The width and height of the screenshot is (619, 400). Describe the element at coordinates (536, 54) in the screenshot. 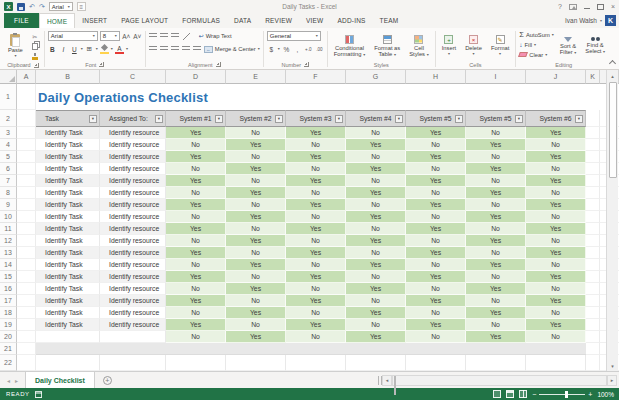

I see `clear-button: Clear▾` at that location.